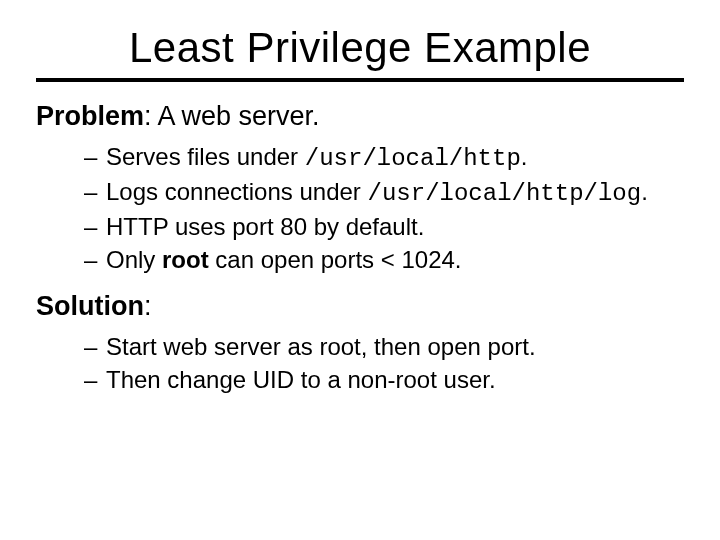 Image resolution: width=720 pixels, height=540 pixels. What do you see at coordinates (321, 346) in the screenshot?
I see `text: Start web server as root, then open port…` at bounding box center [321, 346].